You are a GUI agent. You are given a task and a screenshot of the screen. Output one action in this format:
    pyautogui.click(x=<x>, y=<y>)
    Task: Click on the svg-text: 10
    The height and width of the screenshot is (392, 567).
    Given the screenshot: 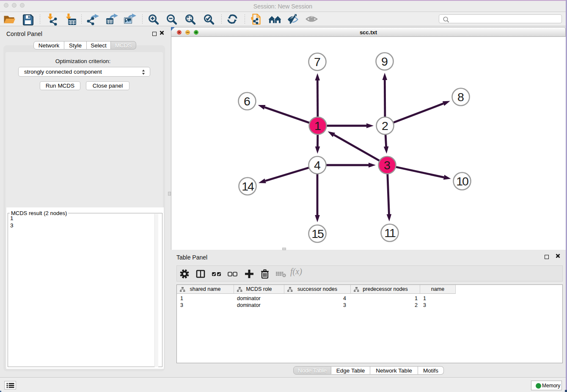 What is the action you would take?
    pyautogui.click(x=462, y=181)
    